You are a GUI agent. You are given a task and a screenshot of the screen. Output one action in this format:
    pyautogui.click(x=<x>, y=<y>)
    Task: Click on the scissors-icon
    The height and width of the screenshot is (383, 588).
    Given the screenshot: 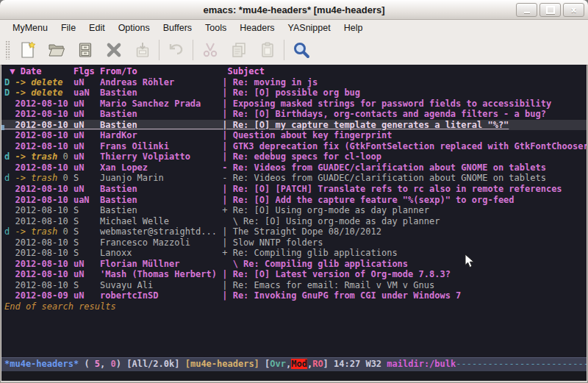 What is the action you would take?
    pyautogui.click(x=210, y=50)
    